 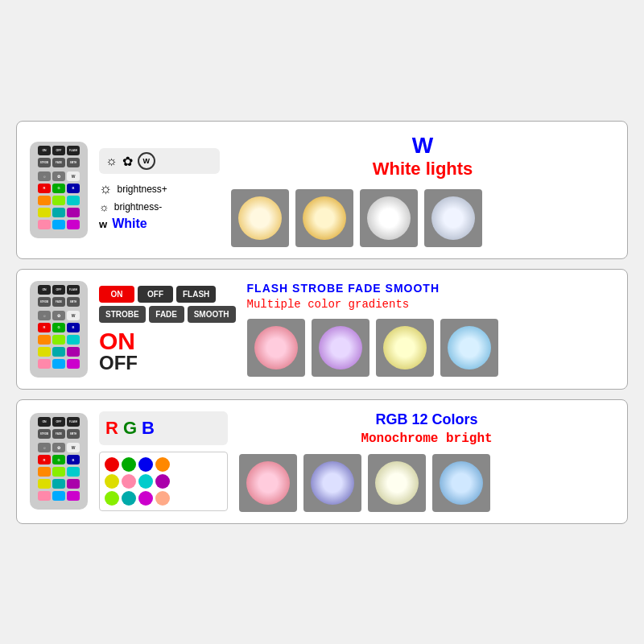 What do you see at coordinates (155, 295) in the screenshot?
I see `off-button: OFF` at bounding box center [155, 295].